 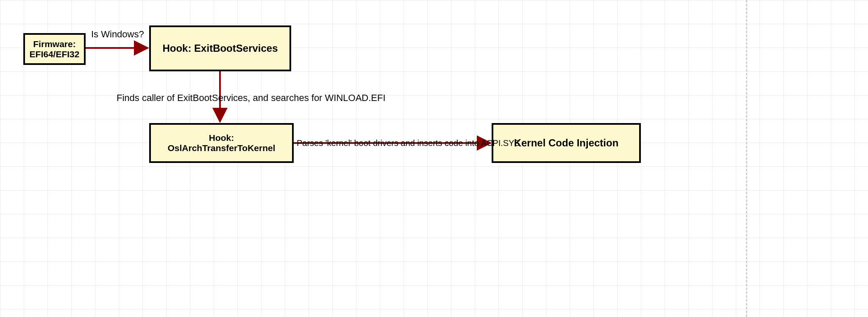 I want to click on edge-label-find-winload: Finds caller of ExitBootServices, and se…, so click(x=251, y=98).